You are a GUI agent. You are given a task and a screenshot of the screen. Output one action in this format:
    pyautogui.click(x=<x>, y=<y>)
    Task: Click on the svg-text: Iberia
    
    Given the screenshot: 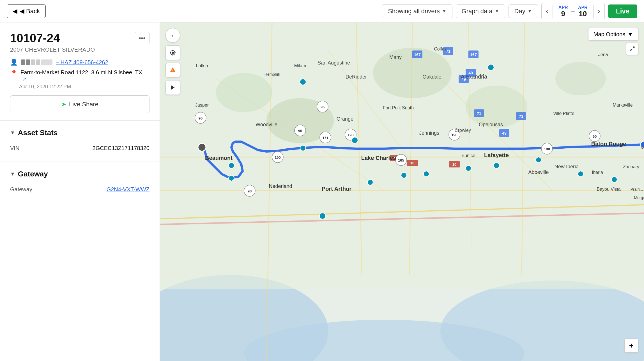 What is the action you would take?
    pyautogui.click(x=597, y=172)
    